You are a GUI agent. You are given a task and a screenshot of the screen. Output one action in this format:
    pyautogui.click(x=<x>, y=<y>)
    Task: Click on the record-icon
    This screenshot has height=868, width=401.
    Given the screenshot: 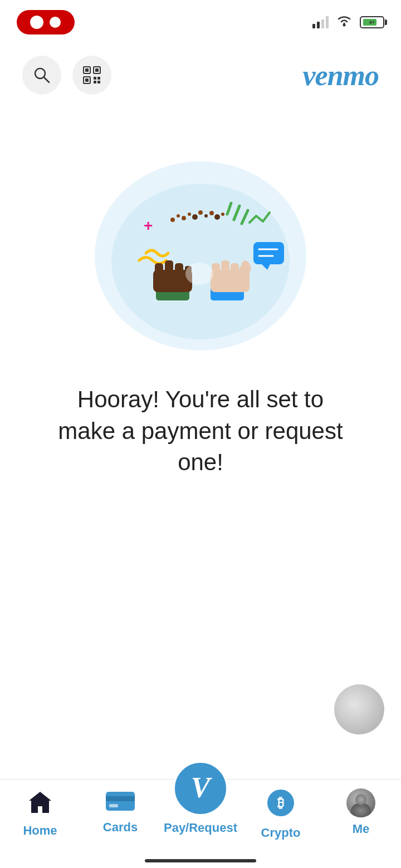 What is the action you would take?
    pyautogui.click(x=55, y=22)
    